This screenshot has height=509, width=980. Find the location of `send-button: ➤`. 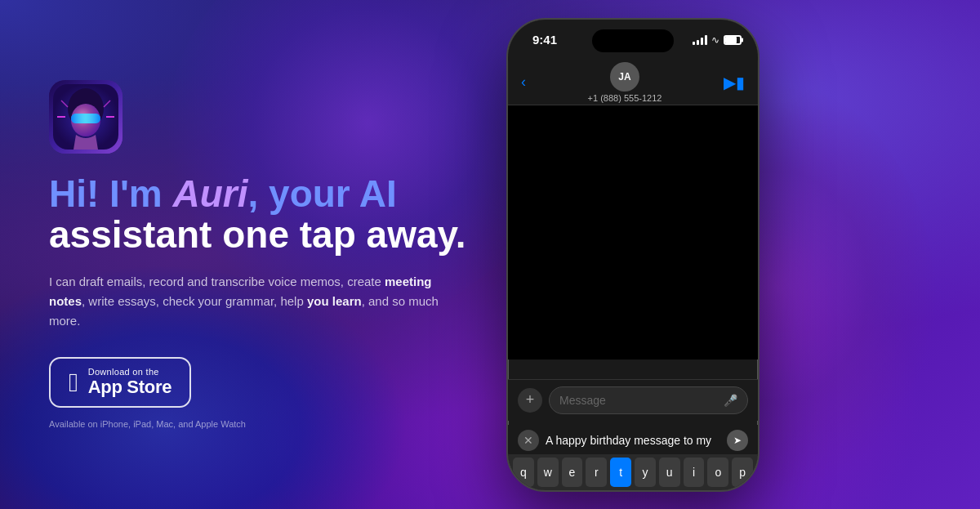

send-button: ➤ is located at coordinates (737, 440).